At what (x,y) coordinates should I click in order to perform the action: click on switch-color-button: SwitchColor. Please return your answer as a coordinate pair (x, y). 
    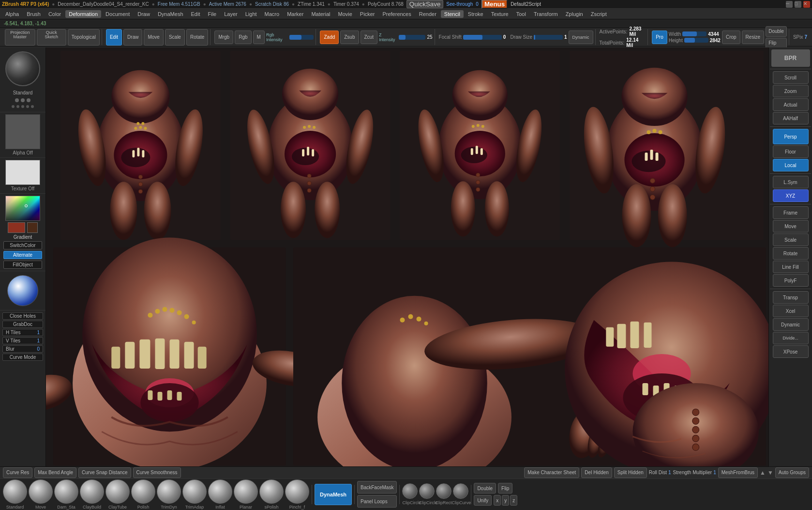
    Looking at the image, I should click on (23, 245).